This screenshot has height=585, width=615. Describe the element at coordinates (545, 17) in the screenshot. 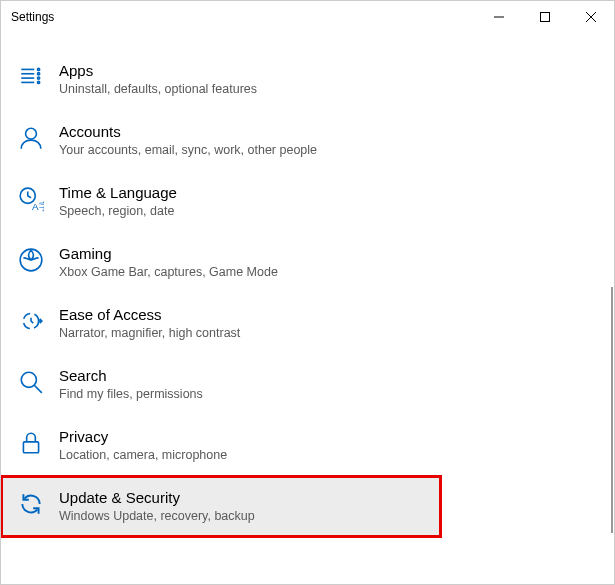

I see `maximize-button` at that location.